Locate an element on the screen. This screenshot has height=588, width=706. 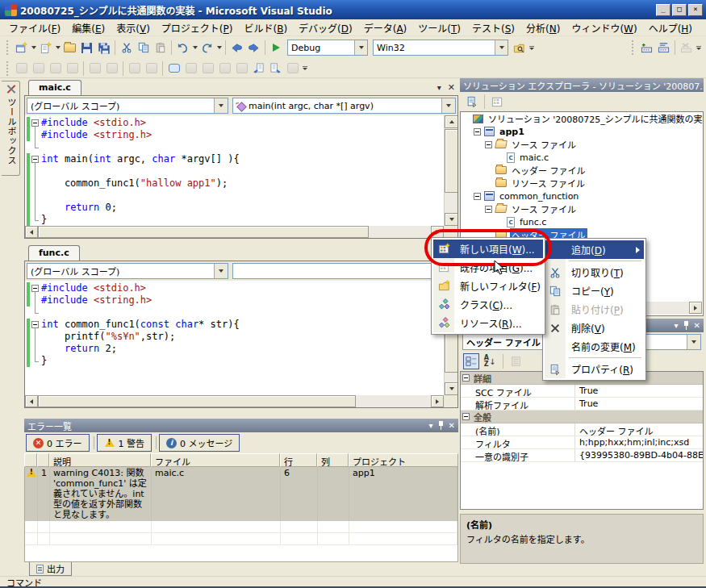
undo-icon is located at coordinates (182, 48).